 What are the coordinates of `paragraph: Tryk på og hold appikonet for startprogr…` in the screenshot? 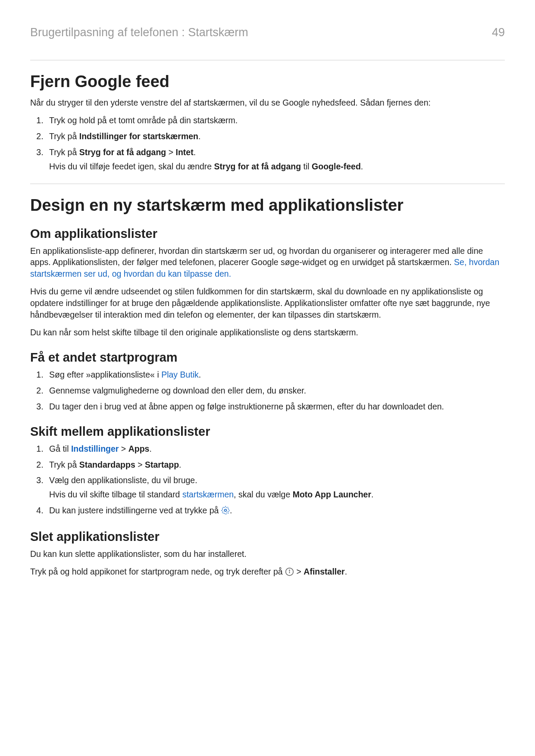 It's located at (267, 572).